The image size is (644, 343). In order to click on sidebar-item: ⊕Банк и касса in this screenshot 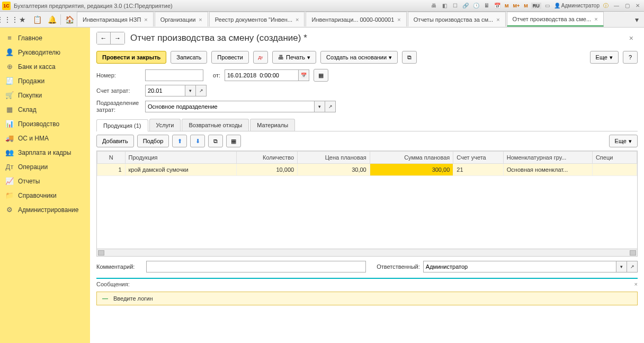, I will do `click(45, 67)`.